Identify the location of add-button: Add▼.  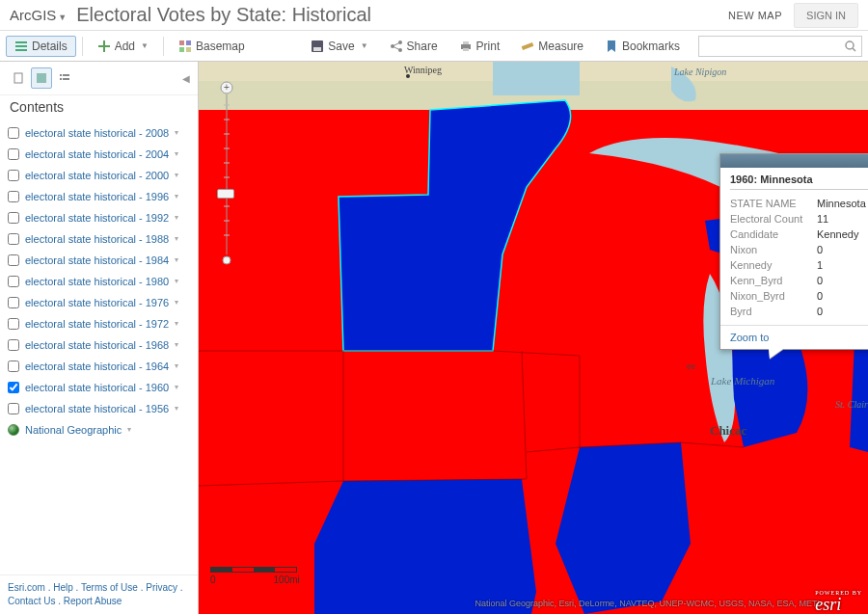
(123, 46).